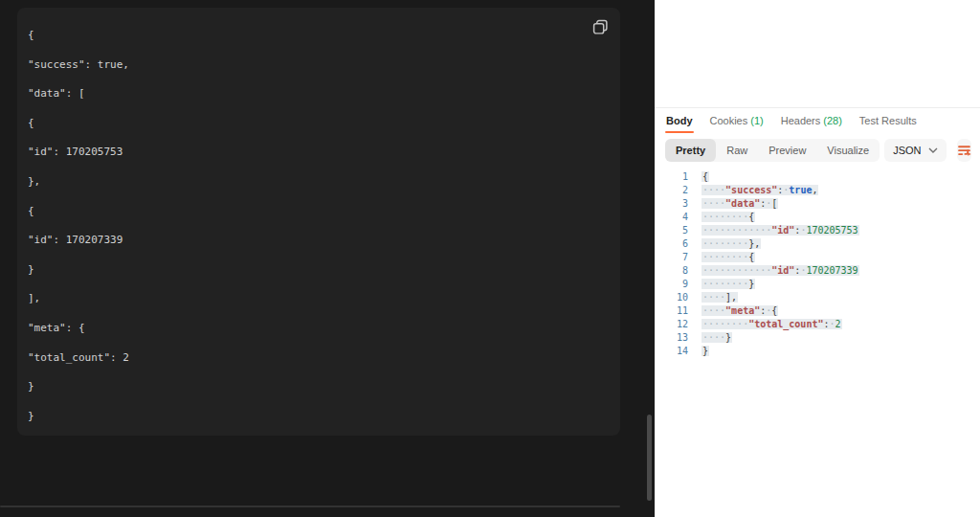  Describe the element at coordinates (817, 191) in the screenshot. I see `code-line: 2····"success":·true,` at that location.